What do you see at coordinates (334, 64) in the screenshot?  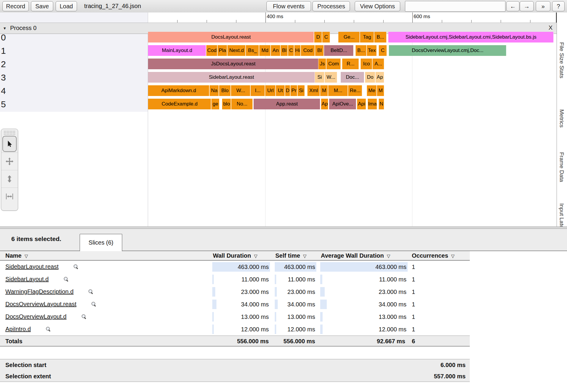 I see `trace-slice: Com` at bounding box center [334, 64].